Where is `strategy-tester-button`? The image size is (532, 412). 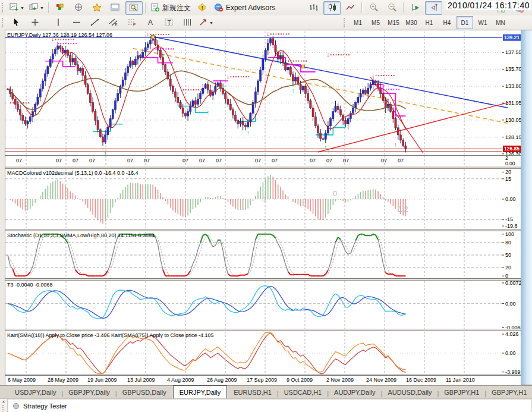
strategy-tester-button is located at coordinates (134, 8).